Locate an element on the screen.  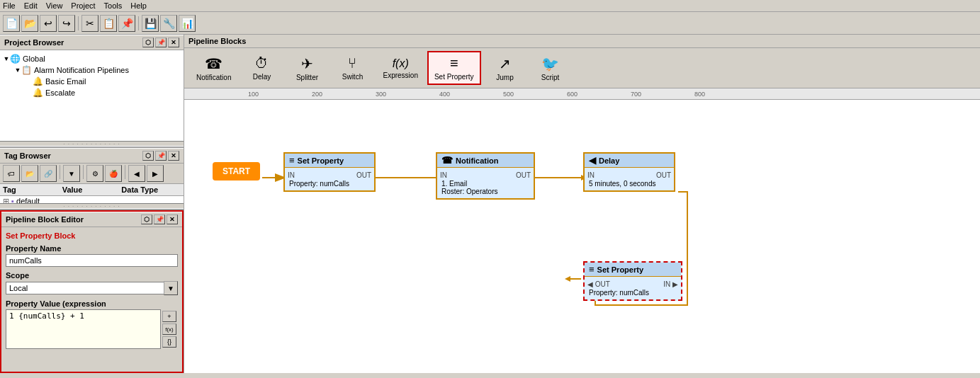
ruler-800: 800 is located at coordinates (700, 94).